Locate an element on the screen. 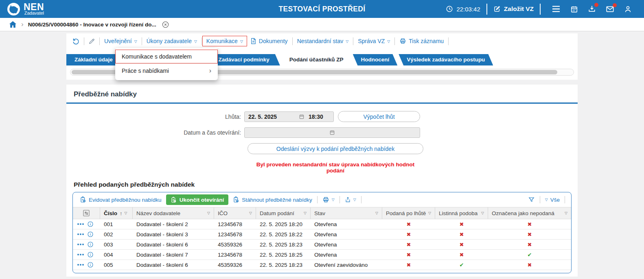  record-toolbar-band: Uveřejnění ▽ Úkony zadavatele ▽ Komunika… is located at coordinates (322, 57).